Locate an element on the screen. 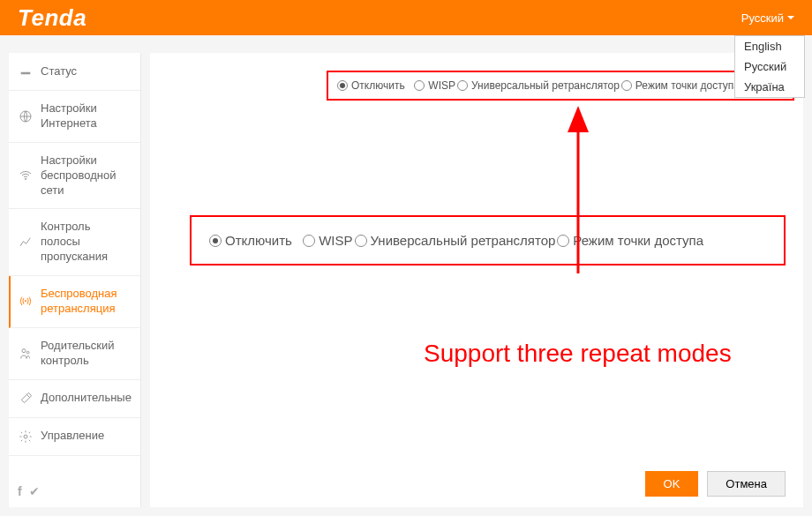  mode-radio-group-small: Отключить WISP Универсальный ретранслято… is located at coordinates (560, 86).